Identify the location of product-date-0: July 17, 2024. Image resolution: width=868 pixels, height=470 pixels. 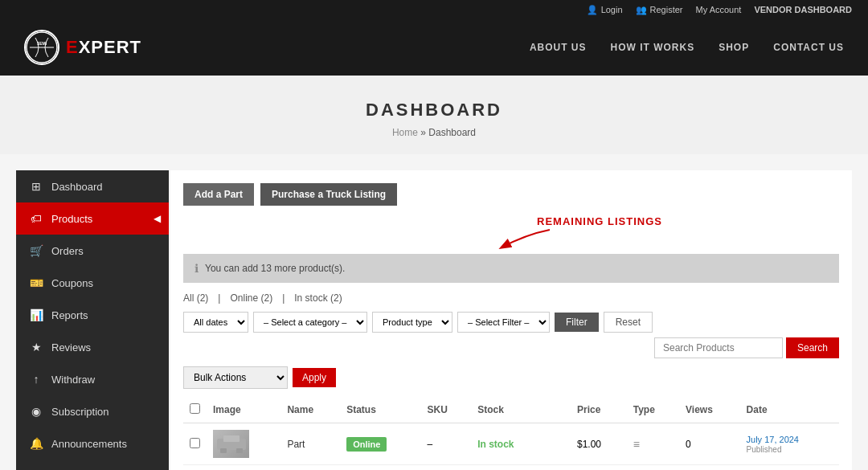
(773, 439).